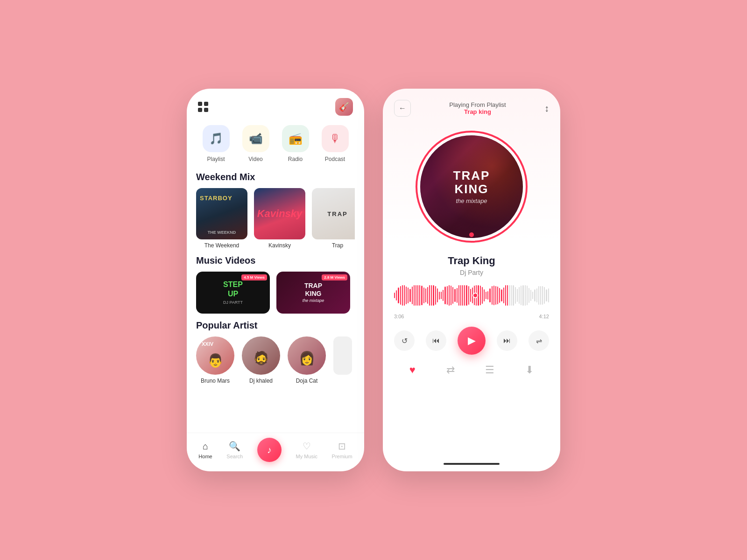 The height and width of the screenshot is (560, 747). Describe the element at coordinates (399, 316) in the screenshot. I see `current-time: 3:06` at that location.